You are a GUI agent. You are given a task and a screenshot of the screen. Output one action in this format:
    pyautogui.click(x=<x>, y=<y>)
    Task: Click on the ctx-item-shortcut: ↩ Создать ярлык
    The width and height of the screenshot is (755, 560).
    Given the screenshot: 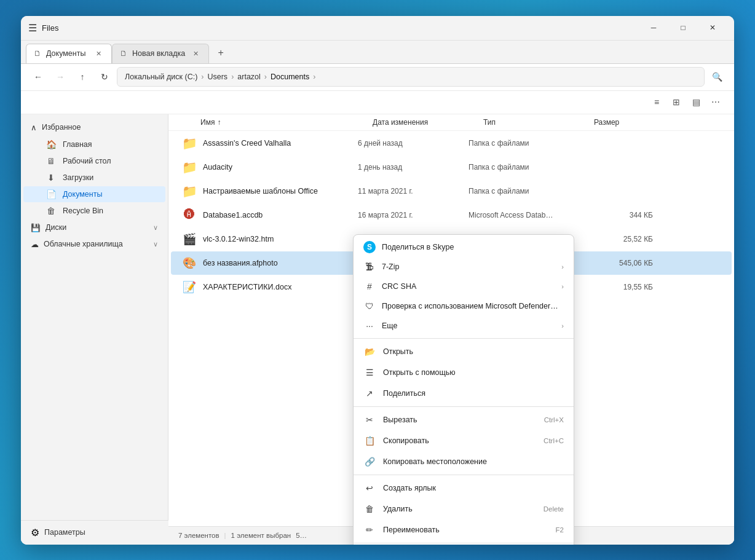 What is the action you would take?
    pyautogui.click(x=464, y=488)
    